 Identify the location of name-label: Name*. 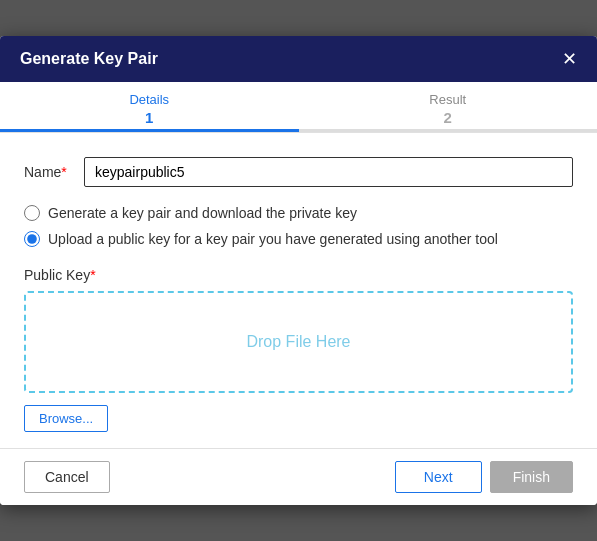
(54, 172).